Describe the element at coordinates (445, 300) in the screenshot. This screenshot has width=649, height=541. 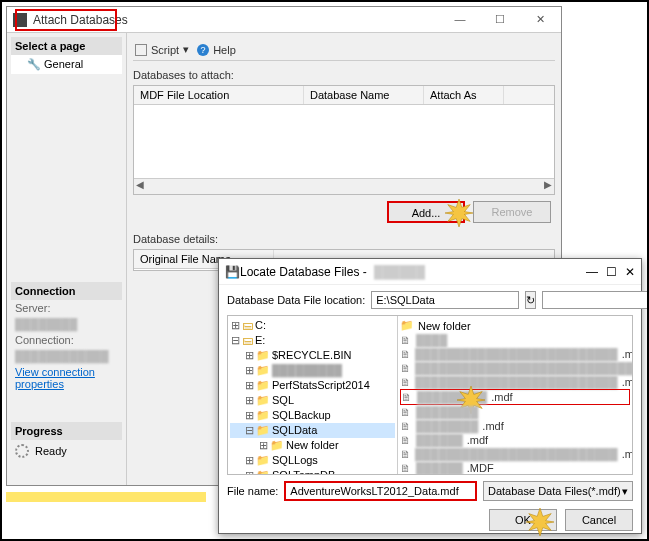
I see `path-input` at that location.